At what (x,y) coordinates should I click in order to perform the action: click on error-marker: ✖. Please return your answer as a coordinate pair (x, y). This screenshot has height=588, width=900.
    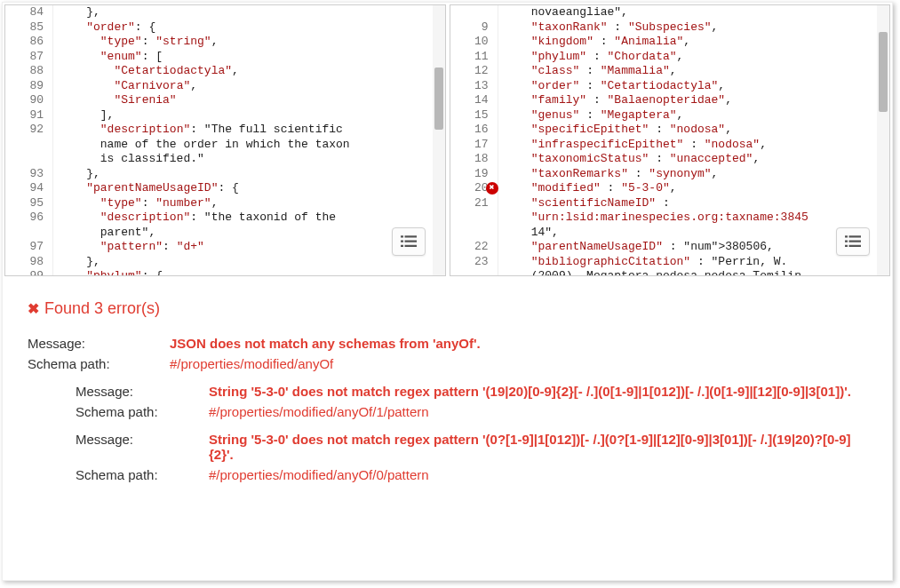
    Looking at the image, I should click on (492, 188).